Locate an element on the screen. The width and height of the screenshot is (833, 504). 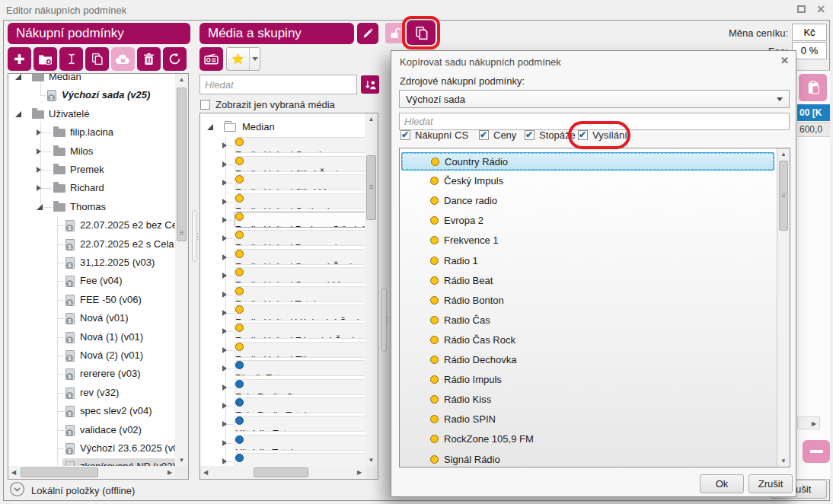
paste-button is located at coordinates (813, 88).